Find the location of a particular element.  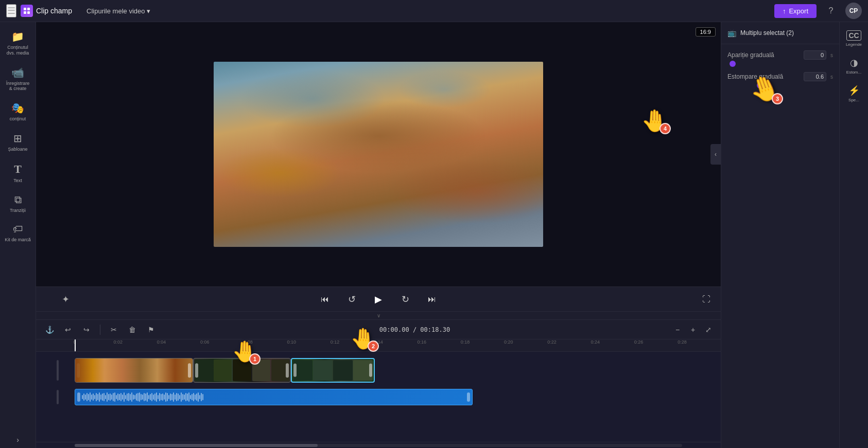

user-avatar: CP is located at coordinates (854, 11).